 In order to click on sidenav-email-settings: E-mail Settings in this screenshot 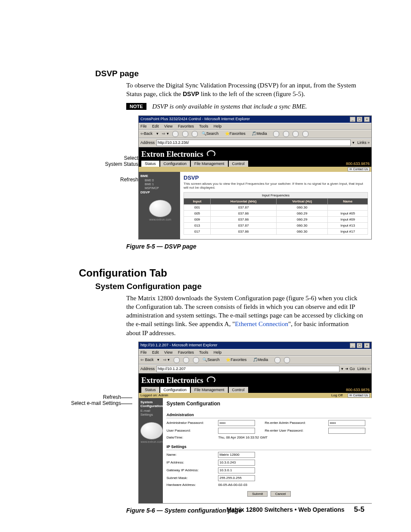, I will do `click(152, 413)`.